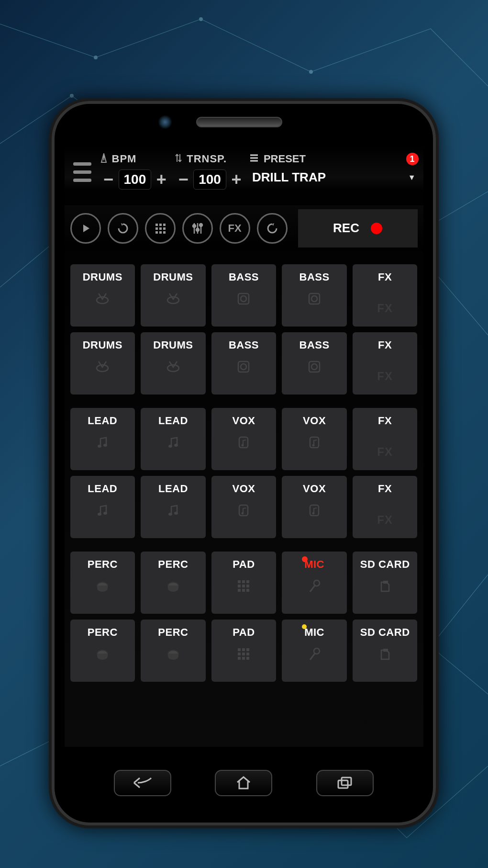 Image resolution: width=488 pixels, height=868 pixels. Describe the element at coordinates (207, 159) in the screenshot. I see `transpose-label: TRNSP.` at that location.